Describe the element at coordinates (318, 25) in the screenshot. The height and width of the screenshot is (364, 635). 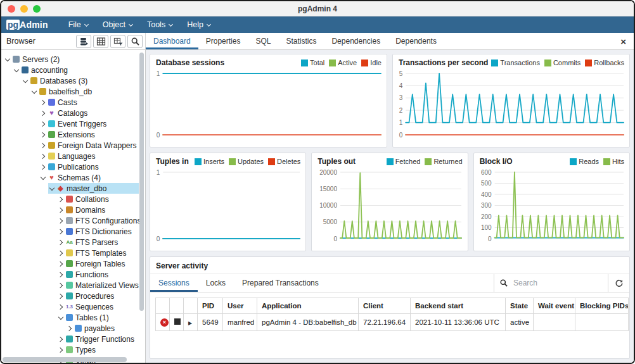
I see `app-menubar: pgAdmin FileObjectToolsHelp` at that location.